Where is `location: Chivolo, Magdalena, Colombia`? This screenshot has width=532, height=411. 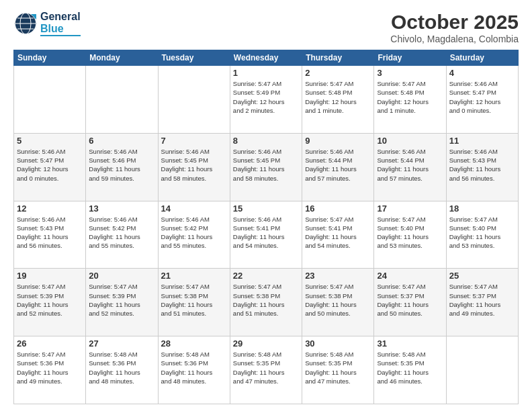 location: Chivolo, Magdalena, Colombia is located at coordinates (454, 39).